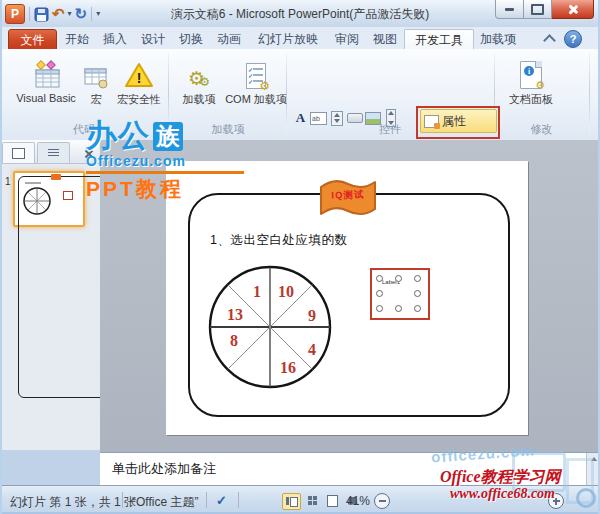 Image resolution: width=600 pixels, height=514 pixels. Describe the element at coordinates (50, 152) in the screenshot. I see `panel-tabs` at that location.